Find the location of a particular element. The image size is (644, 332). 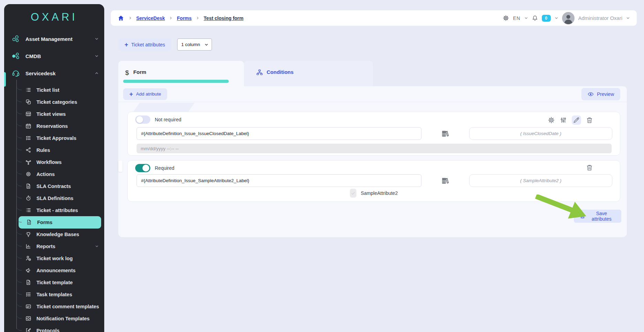

sidebar-item-label: Ticket work log is located at coordinates (54, 258).